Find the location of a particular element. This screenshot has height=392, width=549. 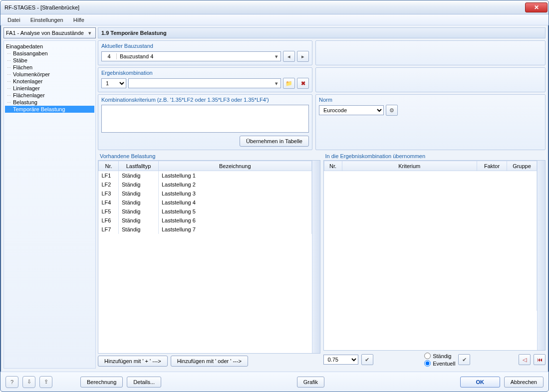

menubar: Datei Einstellungen Hilfe is located at coordinates (274, 20).